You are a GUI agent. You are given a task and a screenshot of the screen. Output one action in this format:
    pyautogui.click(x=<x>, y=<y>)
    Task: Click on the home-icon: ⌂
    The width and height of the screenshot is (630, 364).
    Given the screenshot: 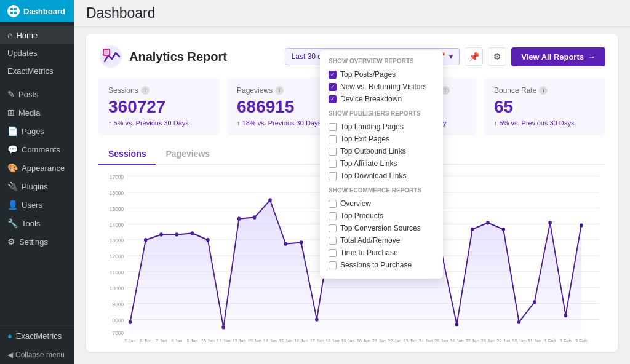 What is the action you would take?
    pyautogui.click(x=10, y=35)
    